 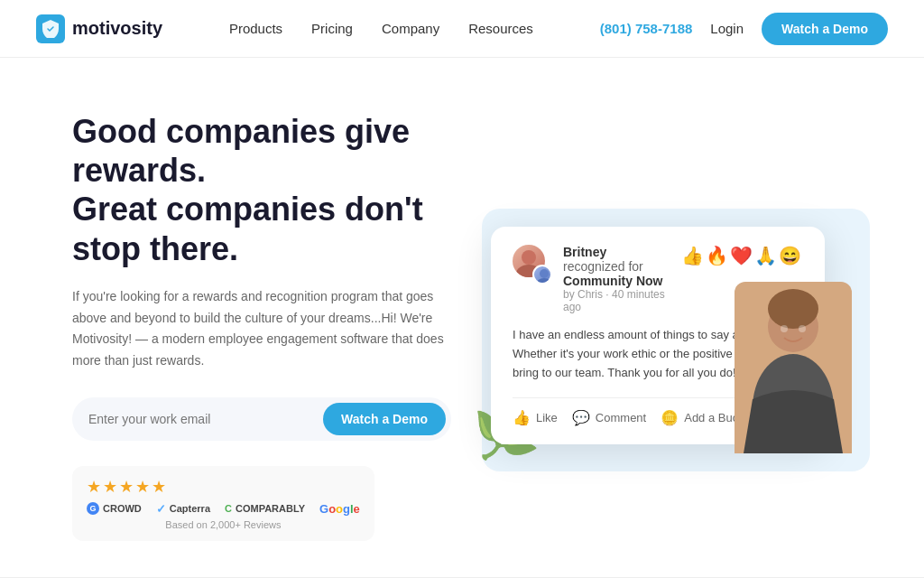 What do you see at coordinates (501, 29) in the screenshot?
I see `nav-resources: Resources` at bounding box center [501, 29].